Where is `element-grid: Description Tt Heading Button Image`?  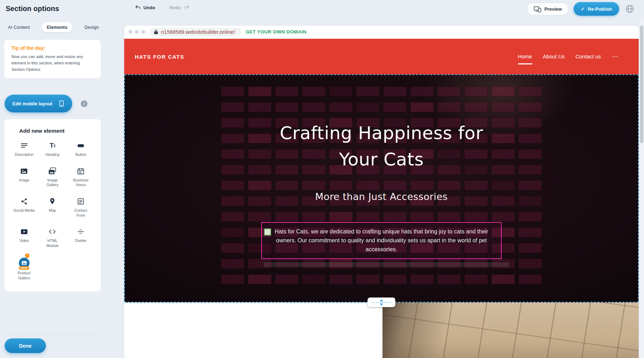 element-grid: Description Tt Heading Button Image is located at coordinates (53, 211).